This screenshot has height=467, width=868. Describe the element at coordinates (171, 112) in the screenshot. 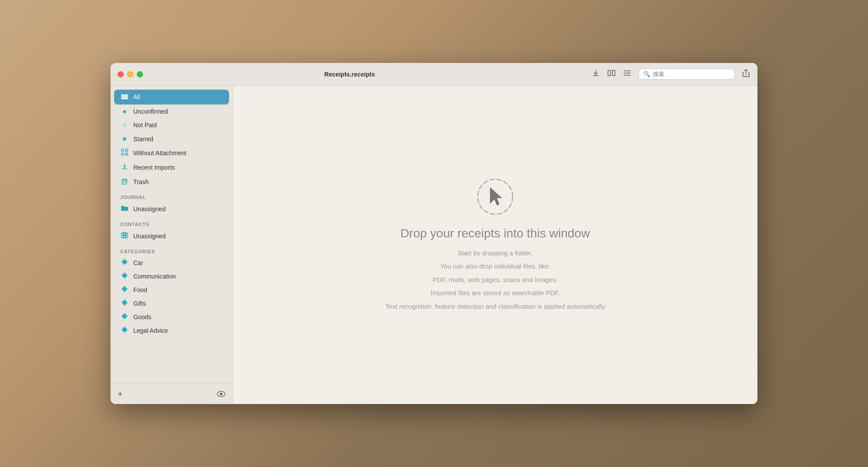

I see `sidebar-item-unconfirmed: ● Unconfirmed` at that location.